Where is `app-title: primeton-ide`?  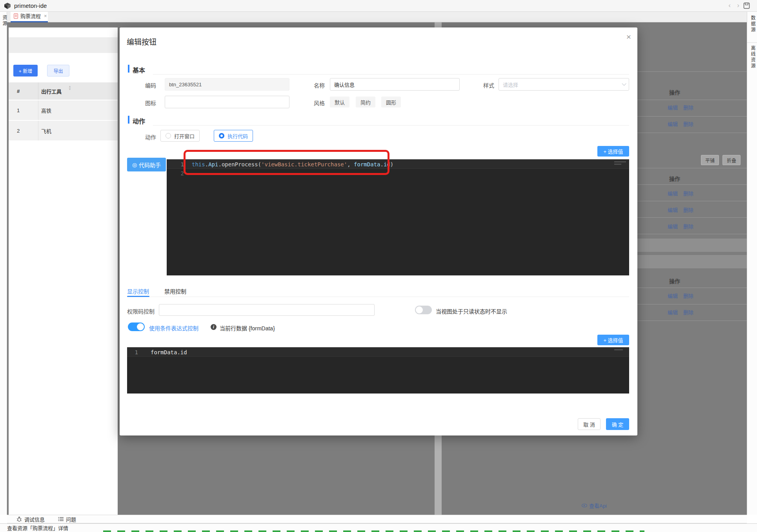 app-title: primeton-ide is located at coordinates (31, 5).